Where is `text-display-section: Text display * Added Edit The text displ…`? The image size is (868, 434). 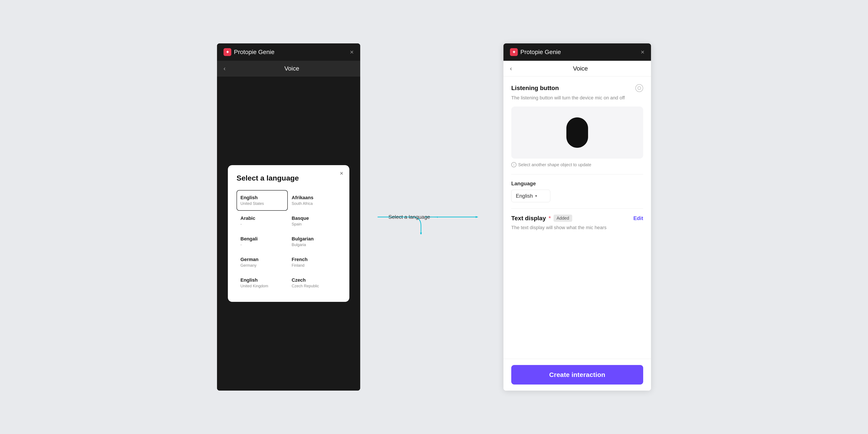
text-display-section: Text display * Added Edit The text displ… is located at coordinates (577, 223).